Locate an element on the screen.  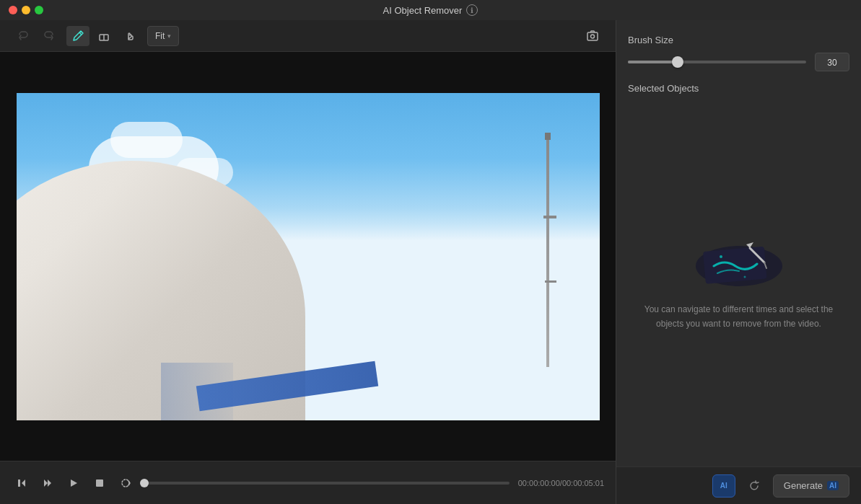
selected-objects-label: Selected Objects is located at coordinates (739, 88).